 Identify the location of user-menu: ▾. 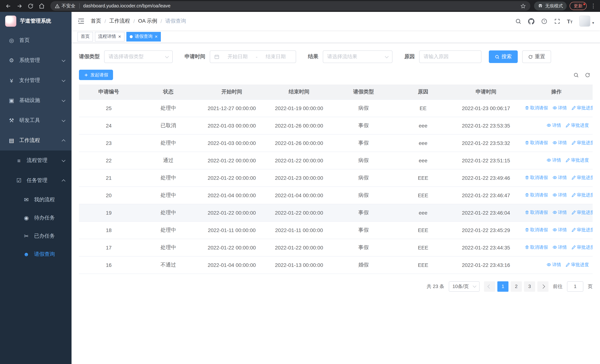
(587, 21).